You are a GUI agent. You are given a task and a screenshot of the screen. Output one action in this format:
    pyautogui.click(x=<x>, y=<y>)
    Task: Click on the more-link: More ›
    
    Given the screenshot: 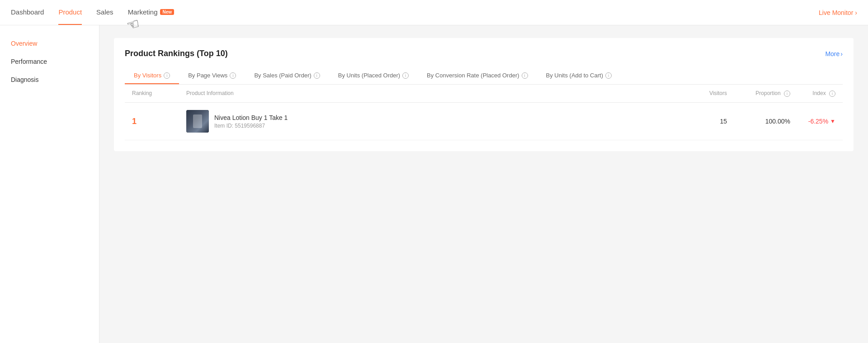 What is the action you would take?
    pyautogui.click(x=834, y=54)
    